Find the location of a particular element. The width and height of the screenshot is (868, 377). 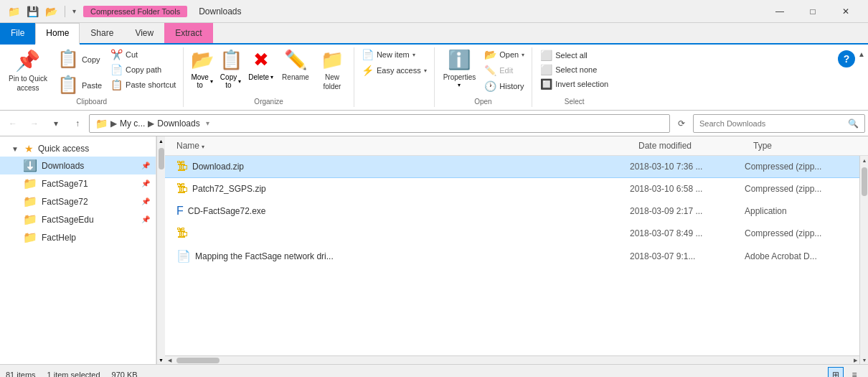

file-type-col: Compressed (zipp... is located at coordinates (796, 233).